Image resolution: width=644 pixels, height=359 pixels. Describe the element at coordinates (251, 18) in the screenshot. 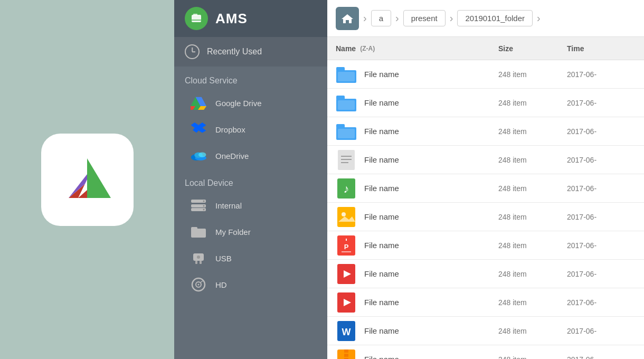

I see `sidebar-header: AMS` at that location.